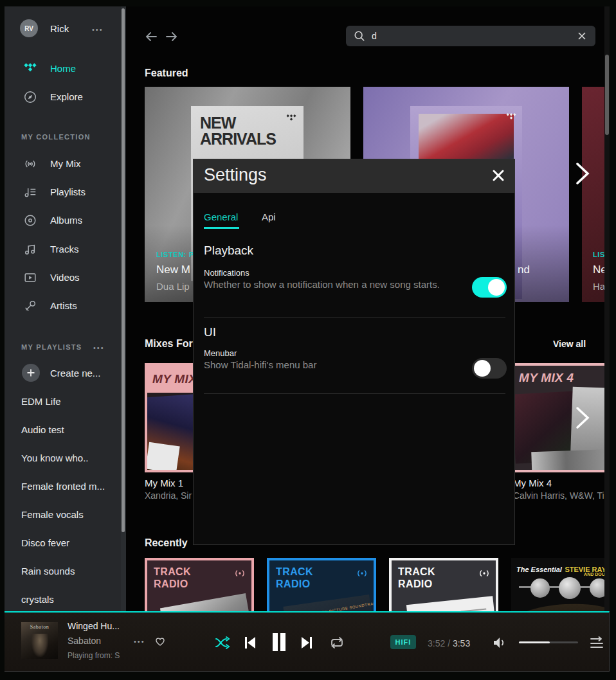 The width and height of the screenshot is (616, 680). What do you see at coordinates (269, 217) in the screenshot?
I see `tab-api: Api` at bounding box center [269, 217].